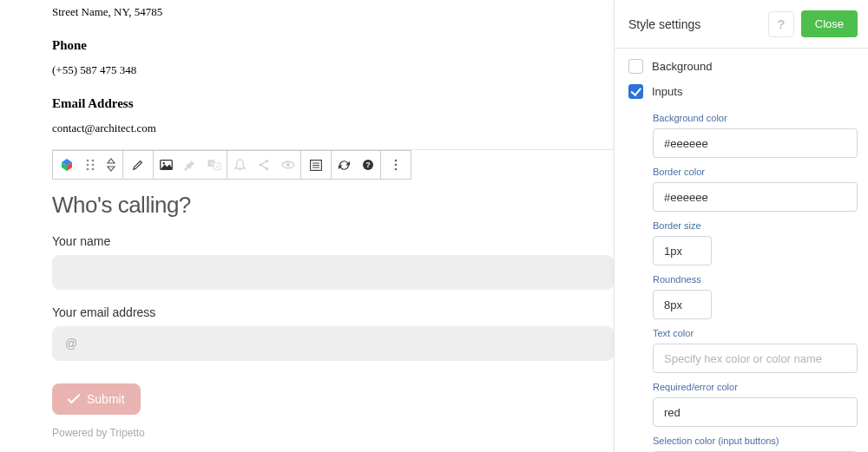  I want to click on bell-icon, so click(240, 165).